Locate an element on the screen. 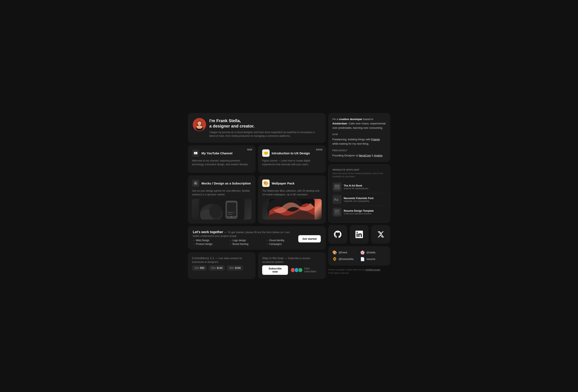  hero-bio: I began my journey as a visual designer … is located at coordinates (265, 134).